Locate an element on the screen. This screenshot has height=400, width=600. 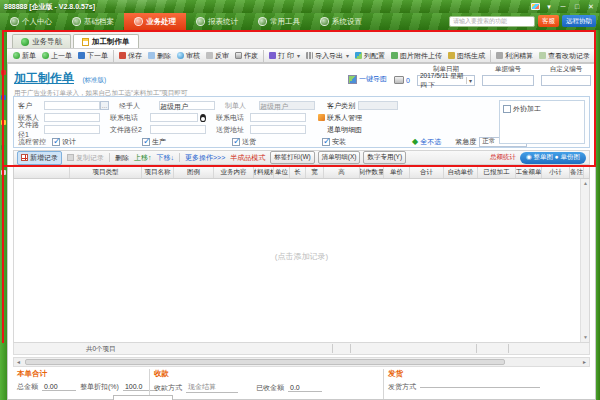
partial-input is located at coordinates (143, 398).